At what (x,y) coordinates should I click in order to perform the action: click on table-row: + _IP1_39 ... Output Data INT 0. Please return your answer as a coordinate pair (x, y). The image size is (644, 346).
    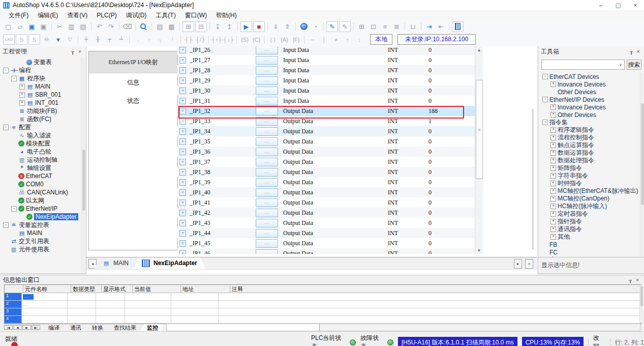
    Looking at the image, I should click on (326, 182).